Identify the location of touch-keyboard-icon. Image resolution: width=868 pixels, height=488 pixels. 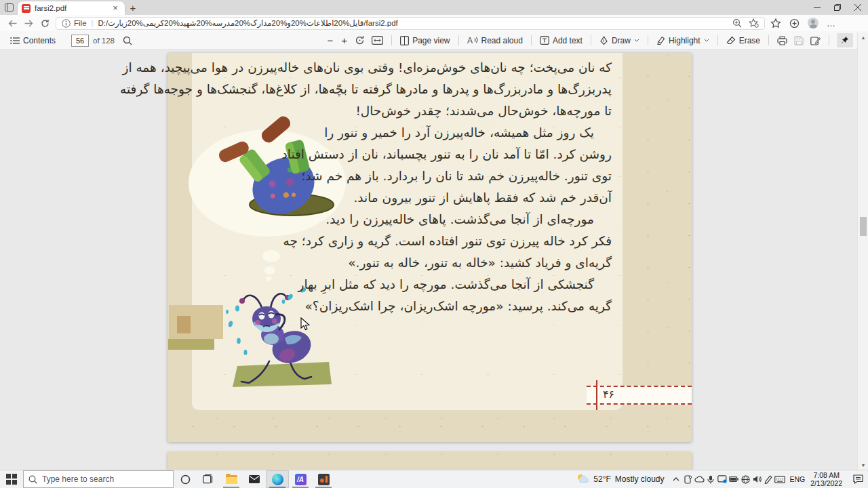
(780, 480).